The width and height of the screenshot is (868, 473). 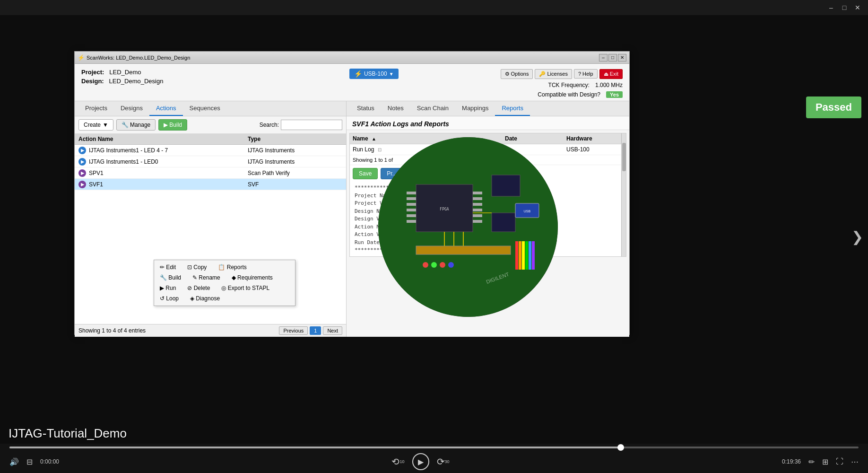 What do you see at coordinates (468, 227) in the screenshot?
I see `circuit-board-image: FPGA USB DIGILENT` at bounding box center [468, 227].